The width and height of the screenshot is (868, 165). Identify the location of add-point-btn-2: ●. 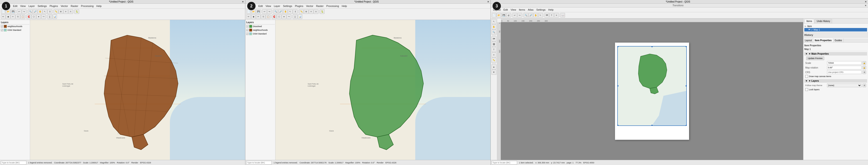
(284, 17).